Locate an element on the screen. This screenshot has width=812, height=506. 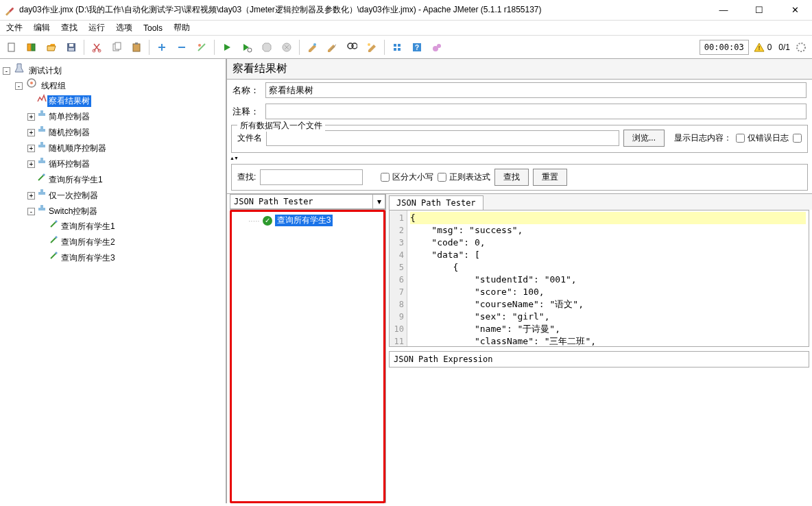
menu-options: 选项 is located at coordinates (124, 27).